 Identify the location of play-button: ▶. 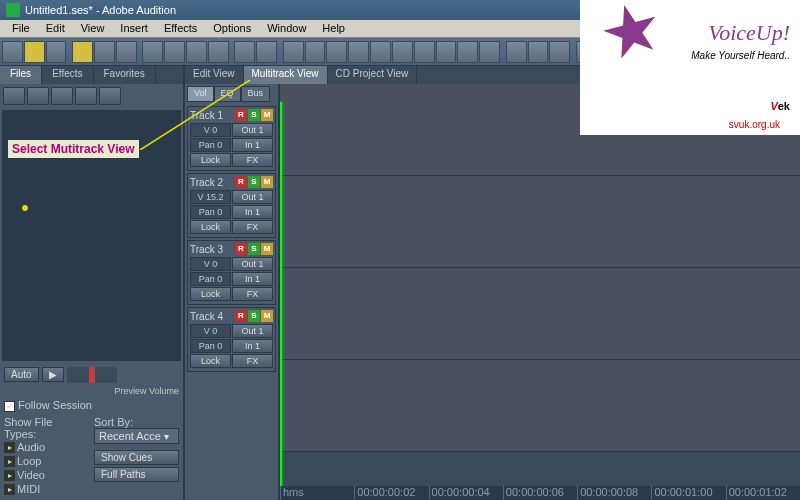
(53, 374).